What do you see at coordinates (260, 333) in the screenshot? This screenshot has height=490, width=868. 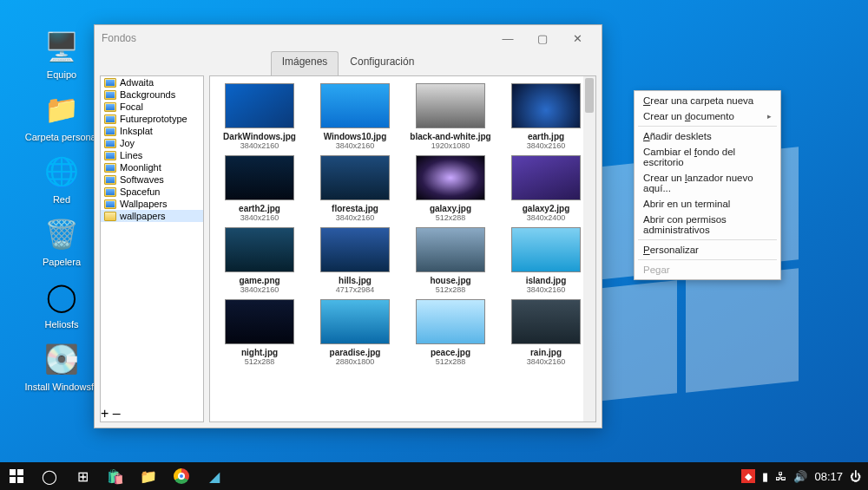 I see `thumb-night-jpg: night.jpg512x288` at bounding box center [260, 333].